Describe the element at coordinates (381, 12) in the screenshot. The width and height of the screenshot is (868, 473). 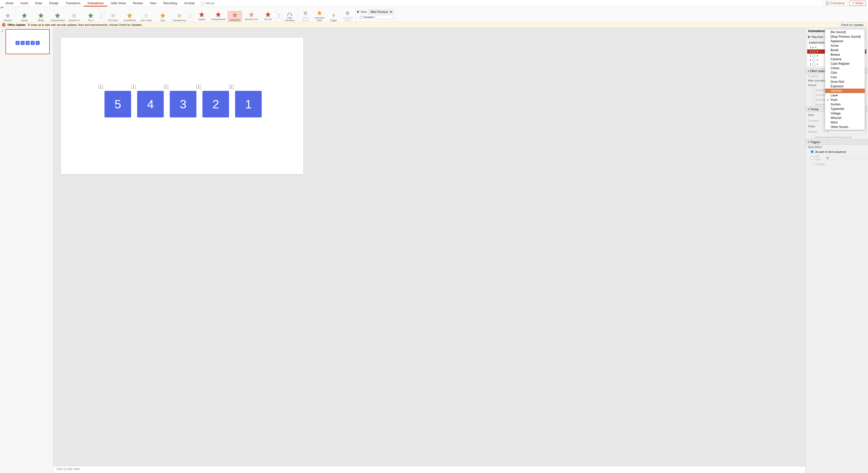
I see `start-select: After Previous` at that location.